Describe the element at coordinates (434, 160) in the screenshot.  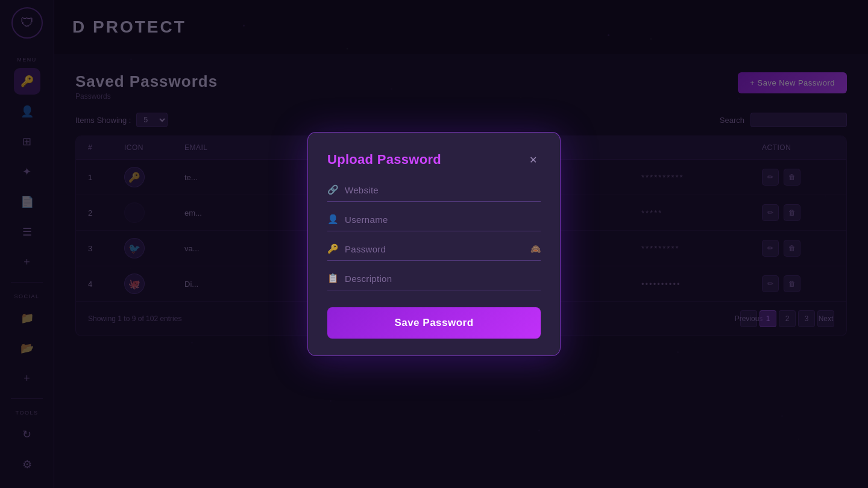
I see `modal-header: Upload Password ✕` at that location.